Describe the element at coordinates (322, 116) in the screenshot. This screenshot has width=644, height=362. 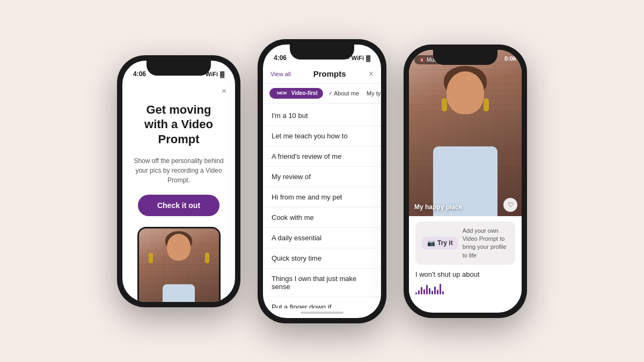
I see `list-item: I'm a 10 but` at that location.